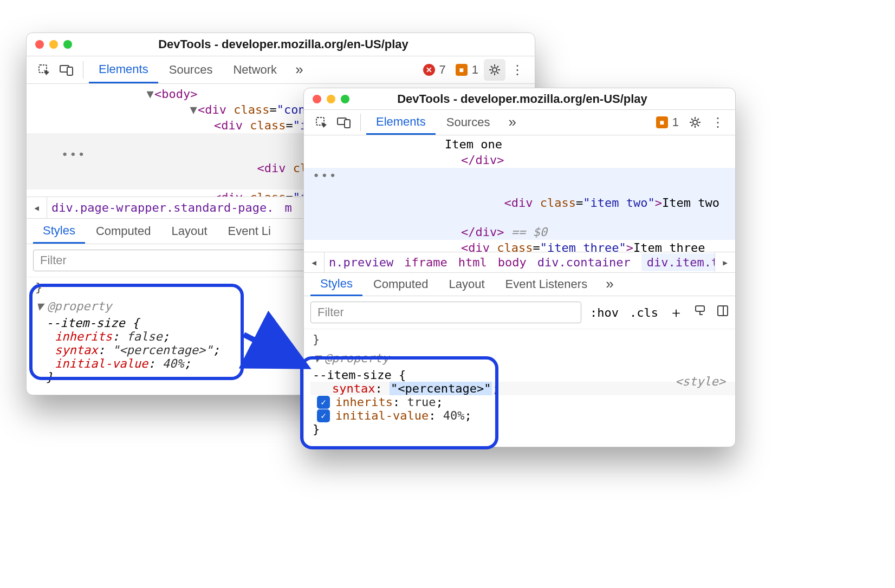 Image resolution: width=895 pixels, height=588 pixels. I want to click on styles-filter-row: :hov .cls ＋, so click(520, 313).